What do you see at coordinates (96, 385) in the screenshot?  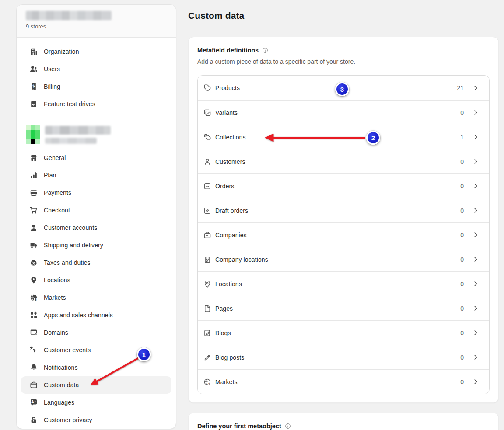 I see `sidebar-item-custom-data: Custom data` at bounding box center [96, 385].